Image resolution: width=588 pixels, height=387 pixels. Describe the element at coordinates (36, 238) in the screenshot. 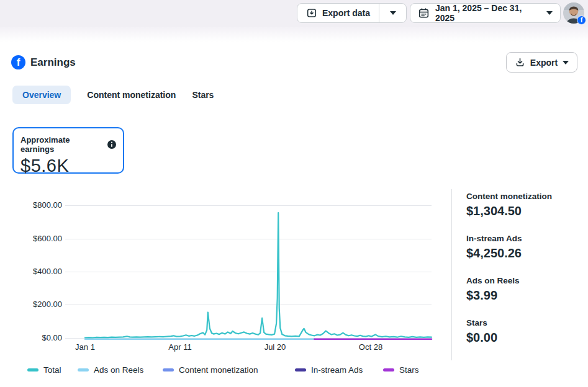

I see `y-axis-tick: $600.00` at that location.